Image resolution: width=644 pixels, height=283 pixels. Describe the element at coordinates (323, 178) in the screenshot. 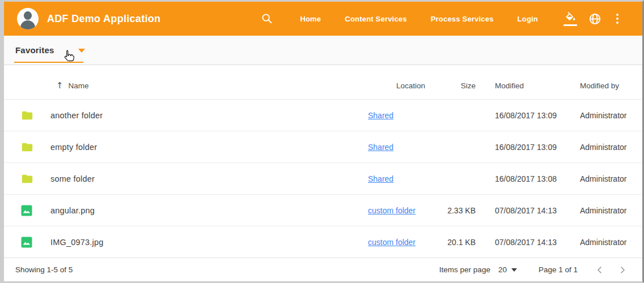

I see `table-row: some folder Shared 16/08/2017 13:08 Admi…` at that location.